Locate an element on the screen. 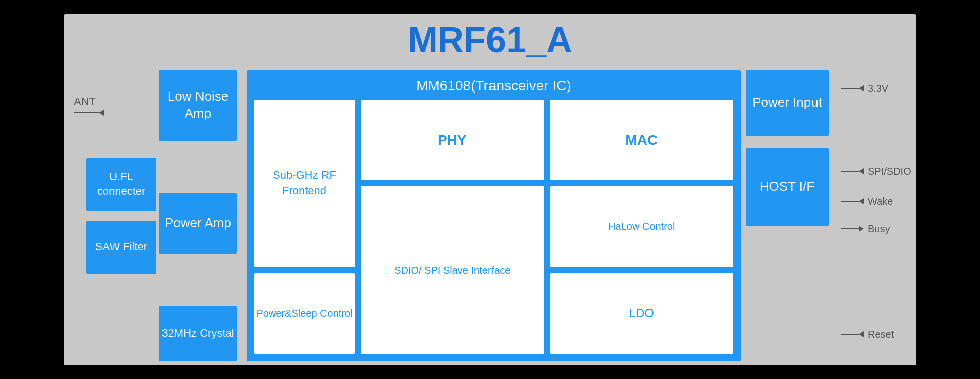 This screenshot has width=980, height=379. low-noise-amp-block: Low Noise Amp is located at coordinates (198, 105).